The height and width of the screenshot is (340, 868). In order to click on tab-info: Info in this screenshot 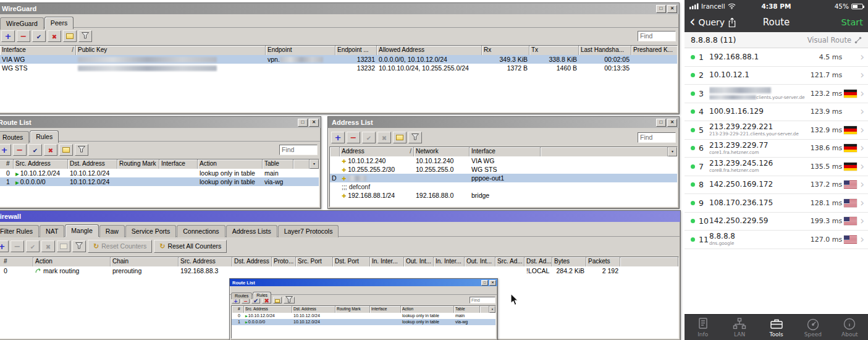, I will do `click(703, 328)`.